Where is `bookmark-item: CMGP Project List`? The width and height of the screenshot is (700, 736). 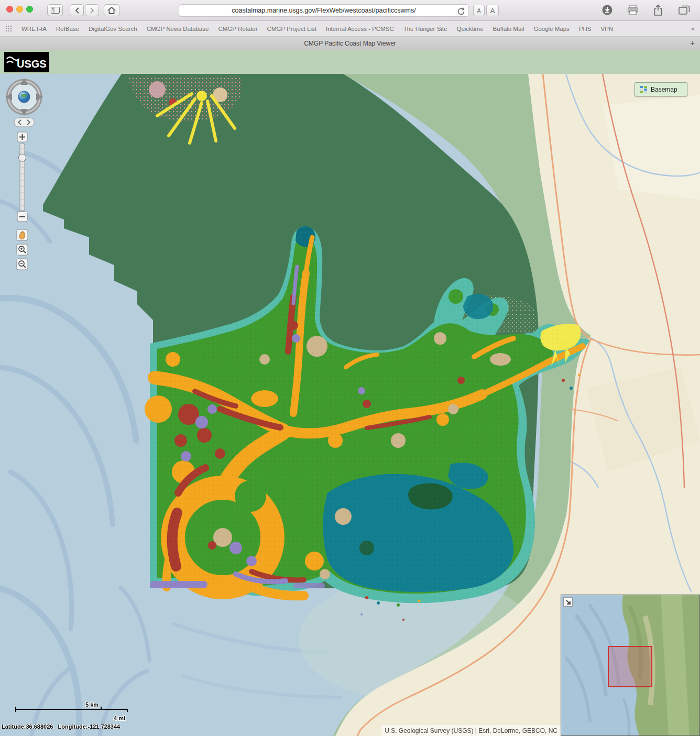 bookmark-item: CMGP Project List is located at coordinates (292, 29).